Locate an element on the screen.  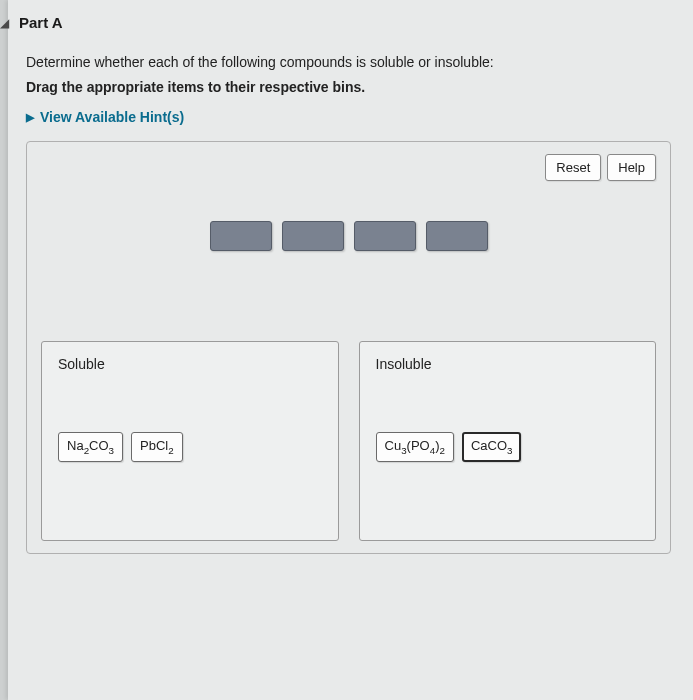
soluble-bin-contents: Na2CO3 PbCl2 is located at coordinates (190, 447).